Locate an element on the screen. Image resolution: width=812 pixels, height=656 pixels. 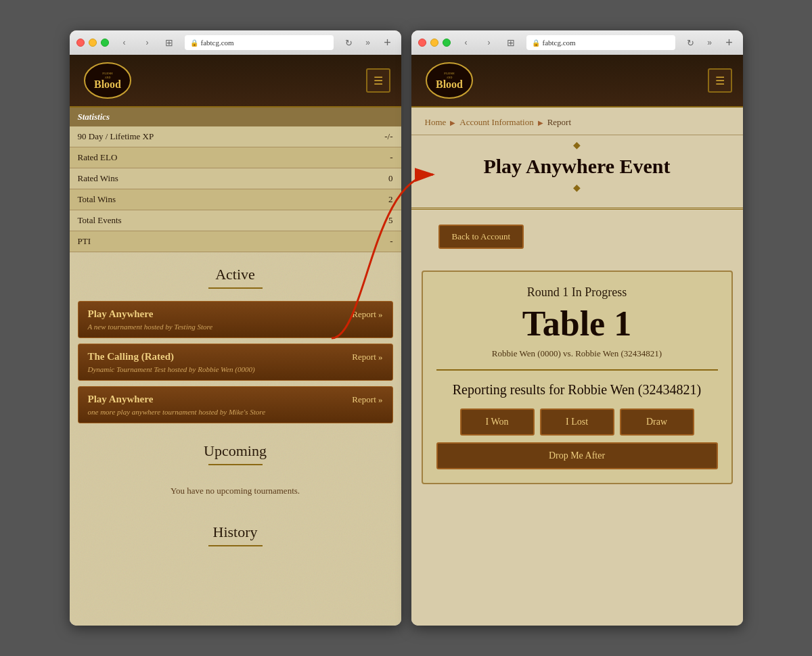
breadcrumb-current: Report is located at coordinates (559, 122).